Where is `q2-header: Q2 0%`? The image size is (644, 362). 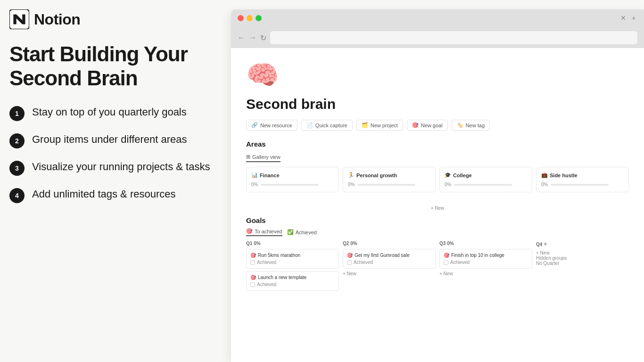 q2-header: Q2 0% is located at coordinates (389, 243).